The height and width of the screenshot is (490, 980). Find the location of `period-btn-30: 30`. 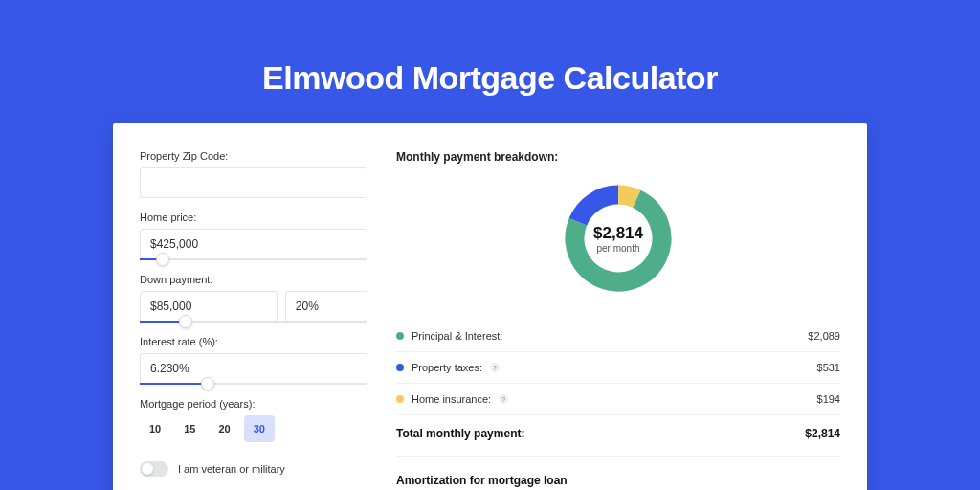

period-btn-30: 30 is located at coordinates (259, 429).